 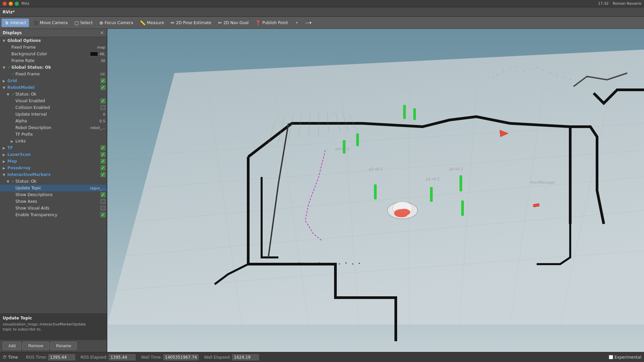 What do you see at coordinates (60, 134) in the screenshot?
I see `tf-prefix-label: TF Prefix` at bounding box center [60, 134].